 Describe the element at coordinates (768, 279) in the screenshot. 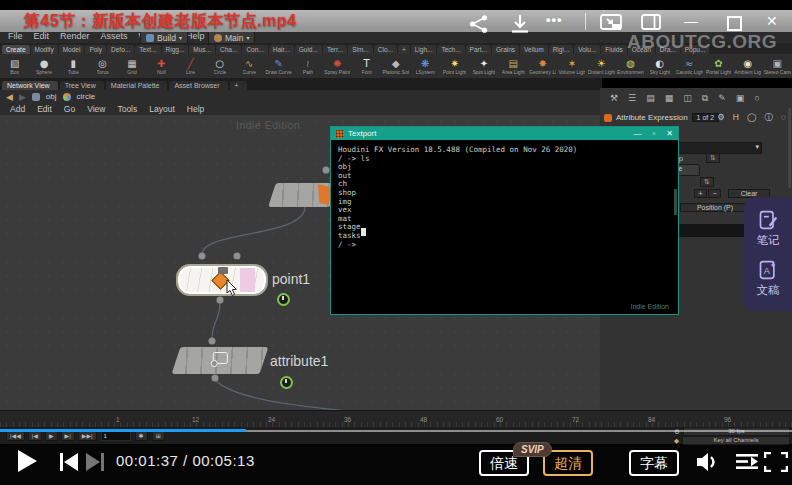

I see `transcript-button: A 文稿` at that location.